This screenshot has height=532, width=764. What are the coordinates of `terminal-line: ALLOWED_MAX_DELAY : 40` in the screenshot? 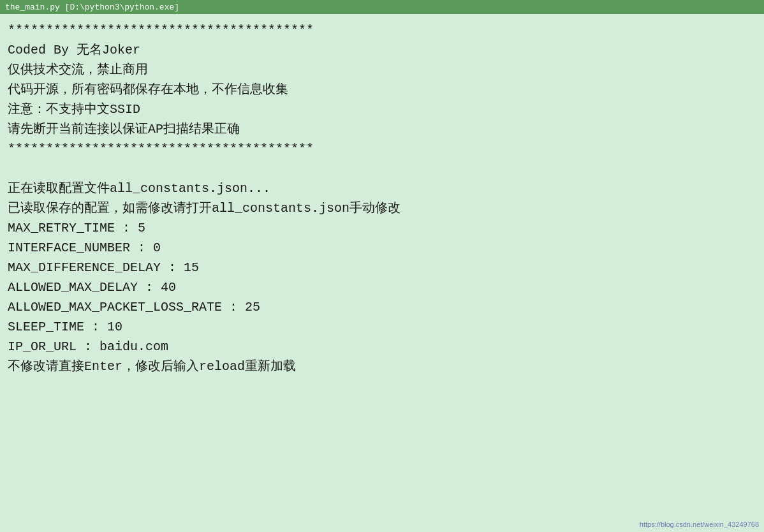 It's located at (382, 287).